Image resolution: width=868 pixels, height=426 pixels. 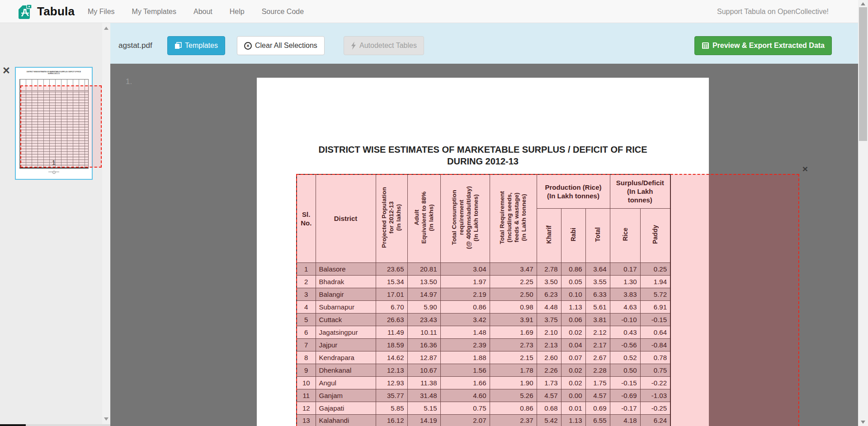 What do you see at coordinates (203, 12) in the screenshot?
I see `nav-about: About` at bounding box center [203, 12].